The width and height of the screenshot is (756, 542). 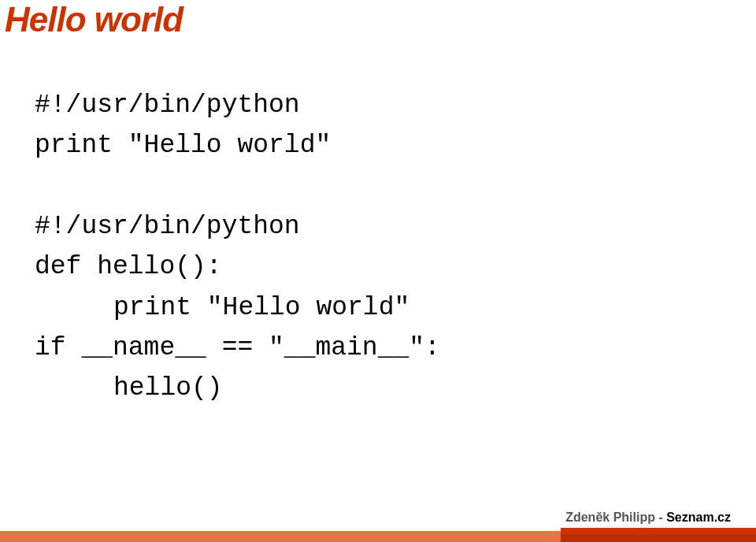 I want to click on footer-author: Zdeněk Philipp -, so click(x=616, y=517).